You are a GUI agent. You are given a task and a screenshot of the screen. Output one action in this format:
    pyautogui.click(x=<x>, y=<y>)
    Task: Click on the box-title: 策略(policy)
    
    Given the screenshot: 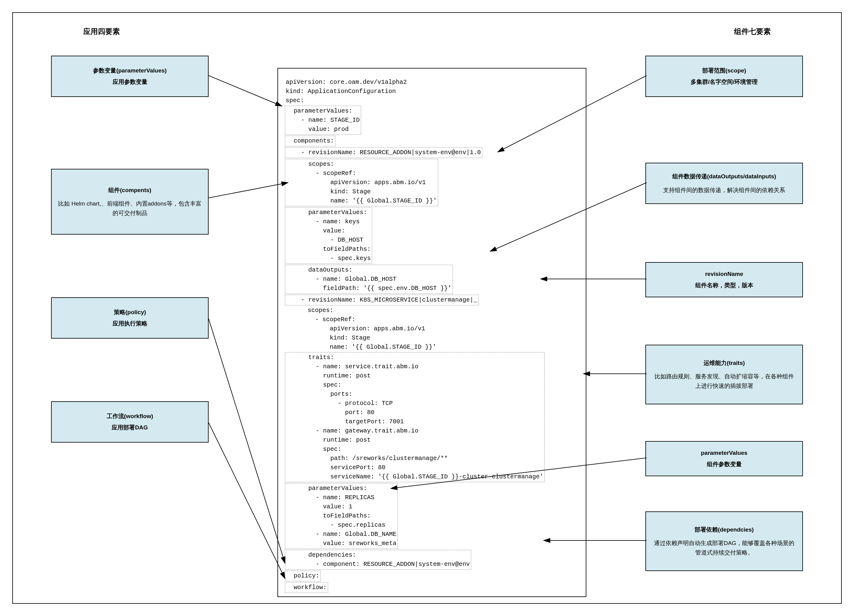 What is the action you would take?
    pyautogui.click(x=130, y=313)
    